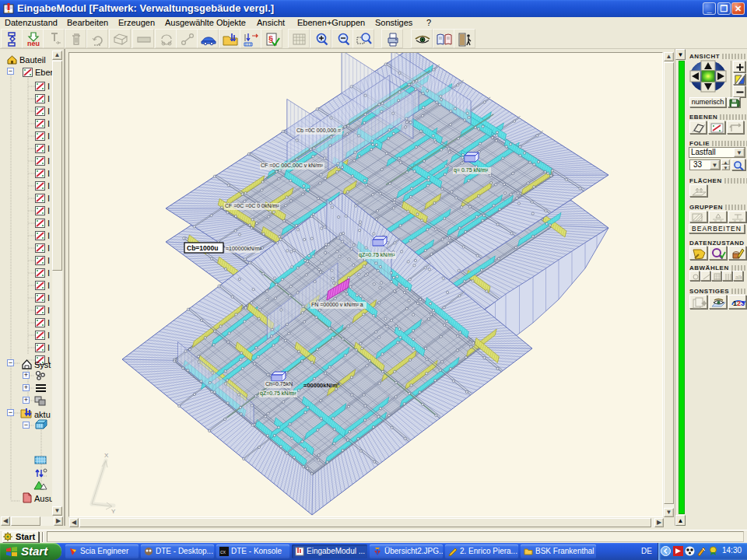  Describe the element at coordinates (223, 552) in the screenshot. I see `svg-text: cx` at that location.